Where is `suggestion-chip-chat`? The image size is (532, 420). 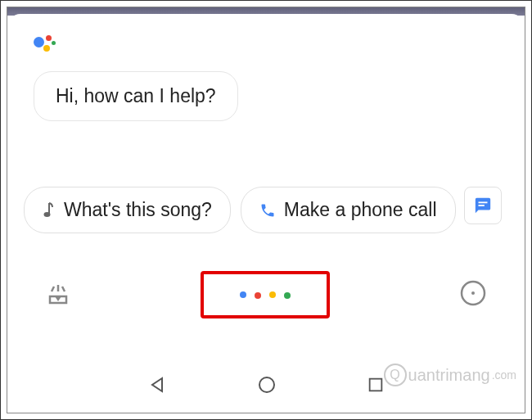 suggestion-chip-chat is located at coordinates (483, 205).